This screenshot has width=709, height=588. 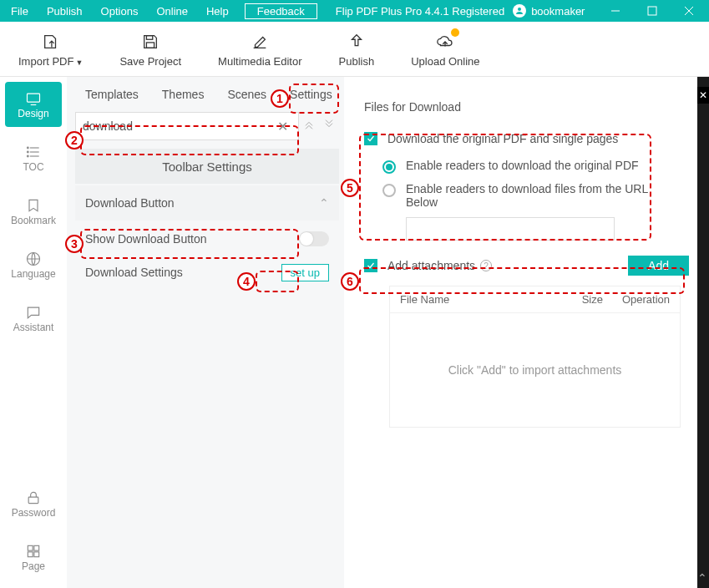 I want to click on publish-icon, so click(x=357, y=42).